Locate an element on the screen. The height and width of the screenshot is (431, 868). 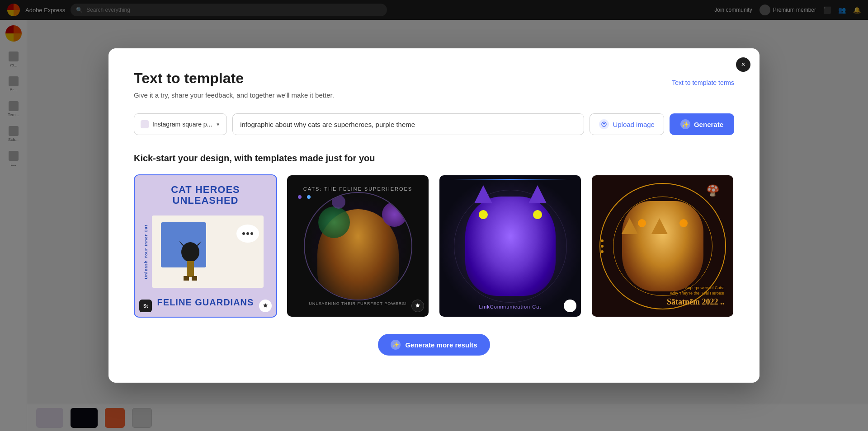
prompt-input is located at coordinates (408, 125).